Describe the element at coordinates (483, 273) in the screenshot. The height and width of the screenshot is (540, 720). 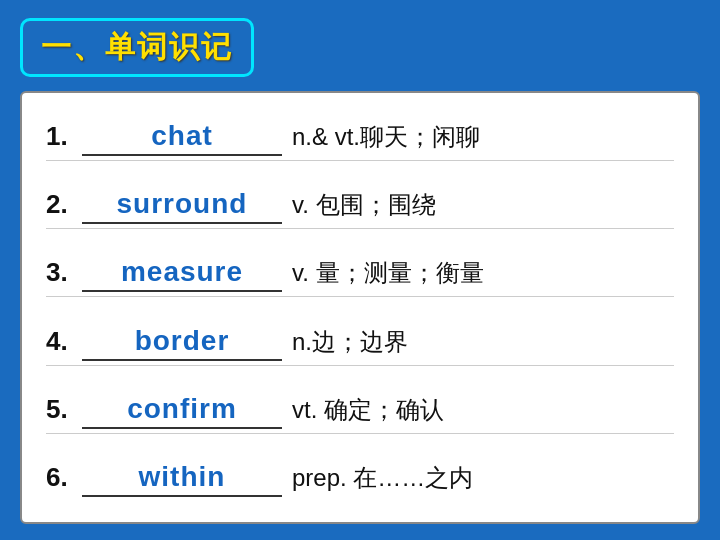
I see `vocab-definition: v. 量；测量；衡量` at that location.